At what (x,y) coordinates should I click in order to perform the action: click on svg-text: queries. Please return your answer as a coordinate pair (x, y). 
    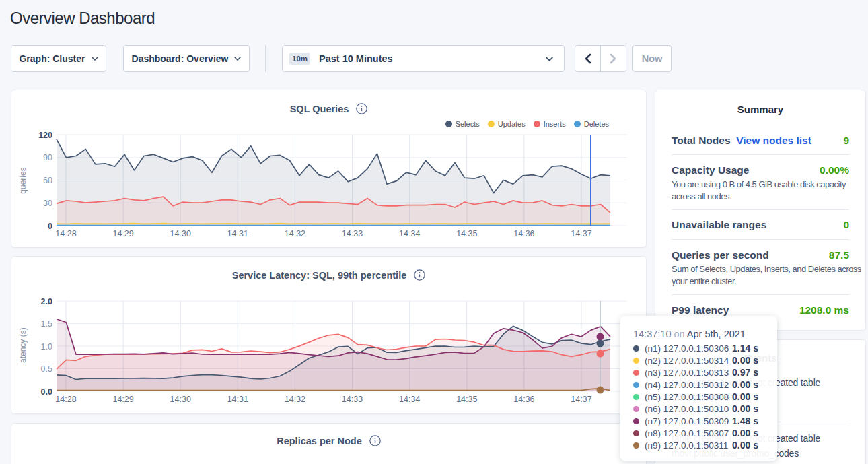
    Looking at the image, I should click on (23, 180).